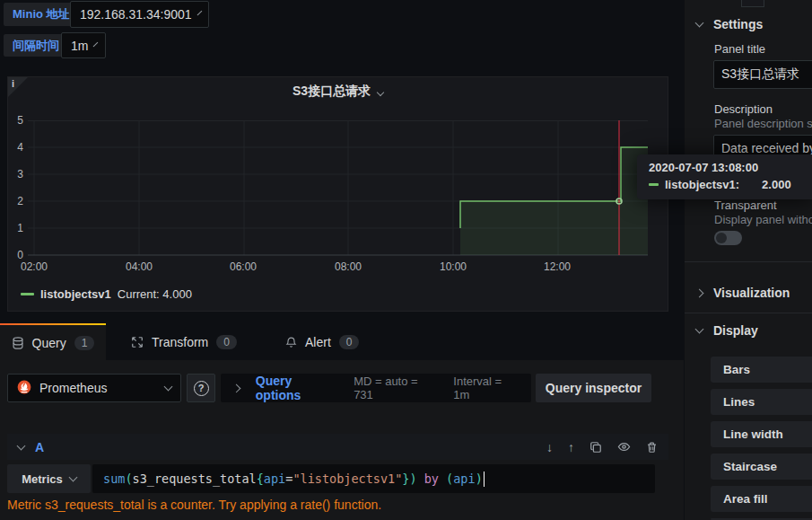  I want to click on variable-dropdown-interval: 1m, so click(83, 45).